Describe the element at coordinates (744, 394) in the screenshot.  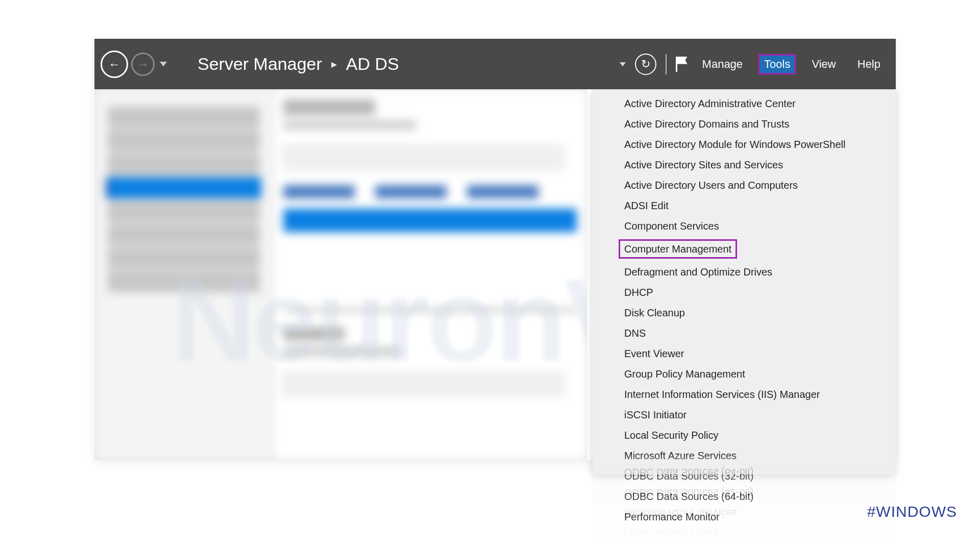
I see `tools-menu-item: Internet Information Services (IIS) Mana…` at that location.